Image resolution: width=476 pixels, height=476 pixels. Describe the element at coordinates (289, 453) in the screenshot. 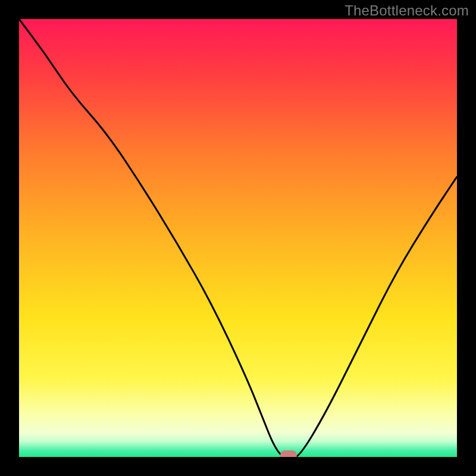

I see `optimal-marker` at that location.